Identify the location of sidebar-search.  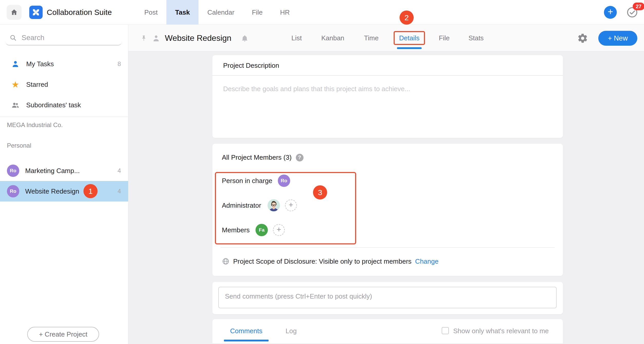
(64, 38).